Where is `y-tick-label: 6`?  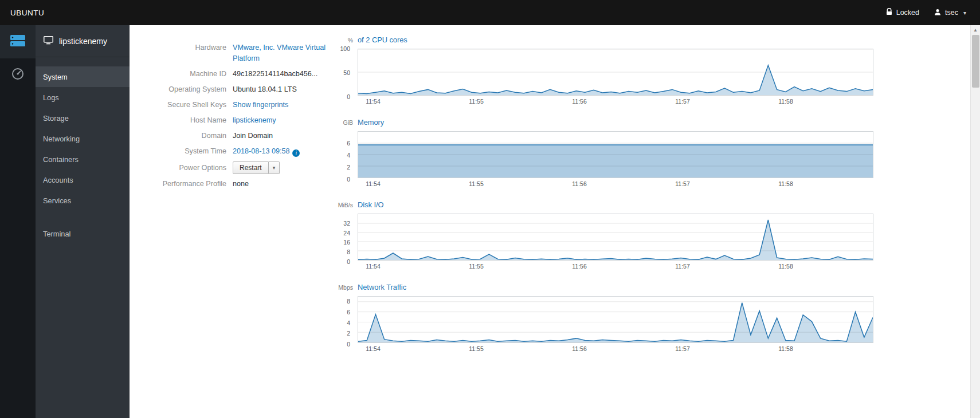
y-tick-label: 6 is located at coordinates (348, 143).